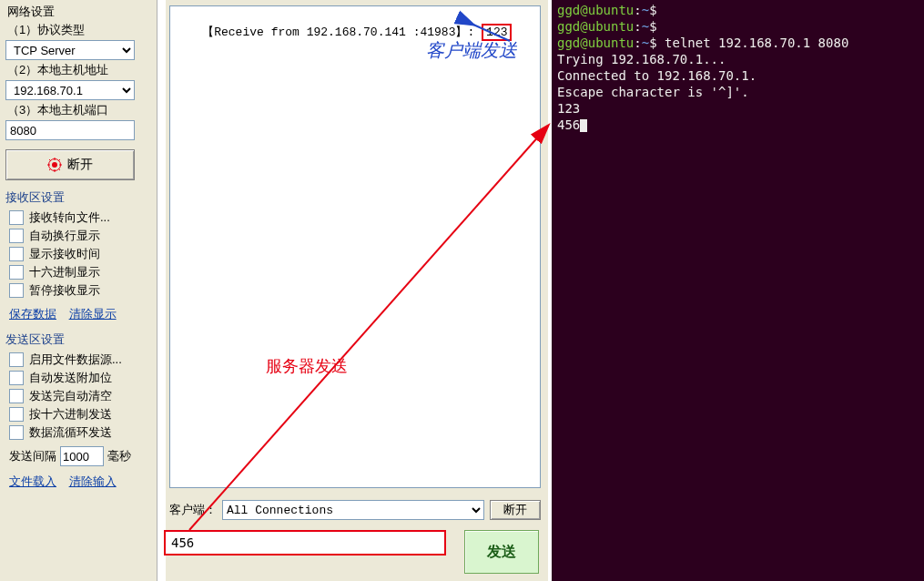  I want to click on protocol-select: TCP Server, so click(70, 50).